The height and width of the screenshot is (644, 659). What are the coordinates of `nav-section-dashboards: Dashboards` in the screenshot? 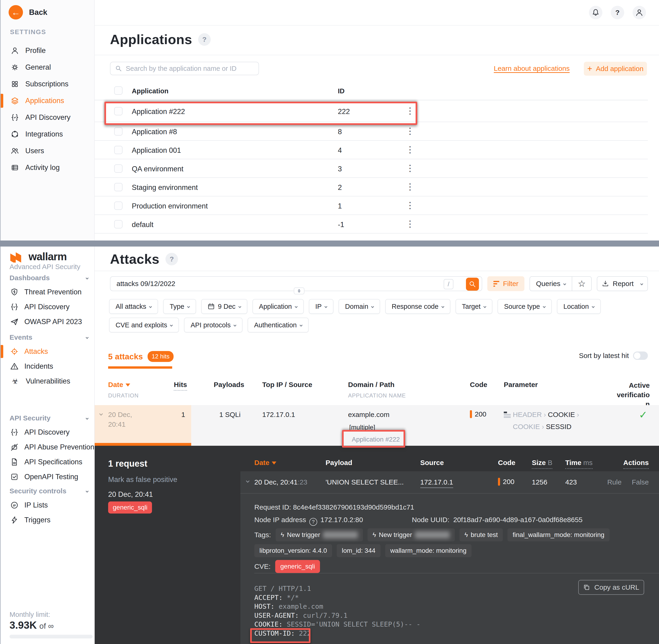 It's located at (49, 278).